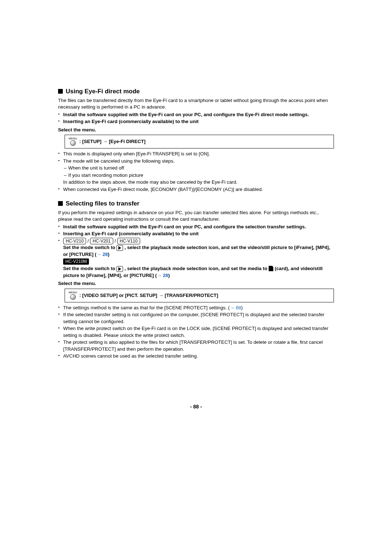 Image resolution: width=392 pixels, height=554 pixels. I want to click on sd-card-icon, so click(271, 269).